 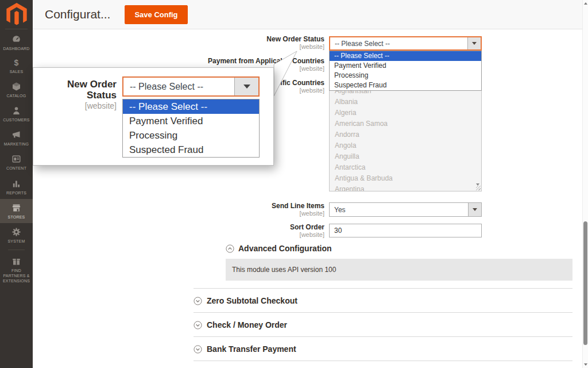 I want to click on sidebar-item-label: SYSTEM, so click(x=17, y=241).